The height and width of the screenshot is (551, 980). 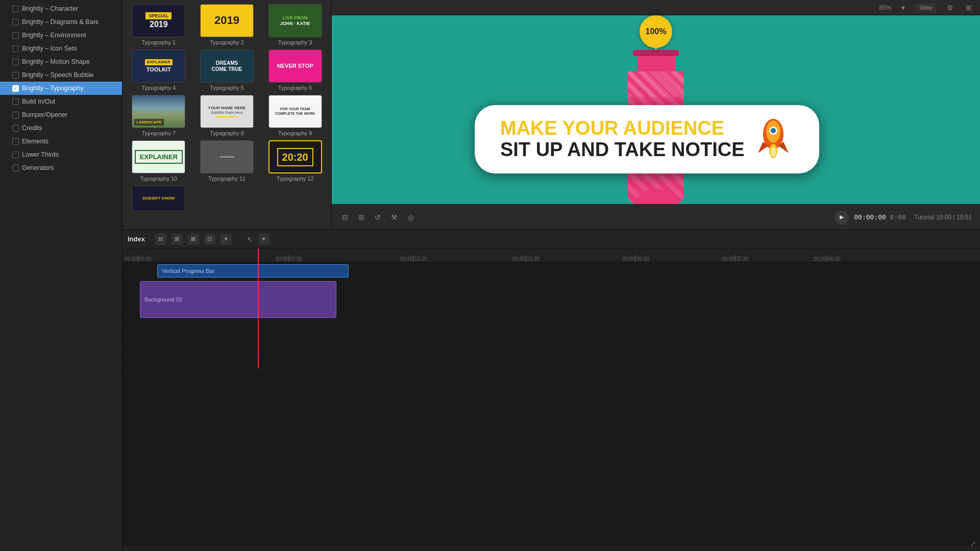 I want to click on sidebar-item-diagrams: Brightly – Diagrams & Bars, so click(x=61, y=22).